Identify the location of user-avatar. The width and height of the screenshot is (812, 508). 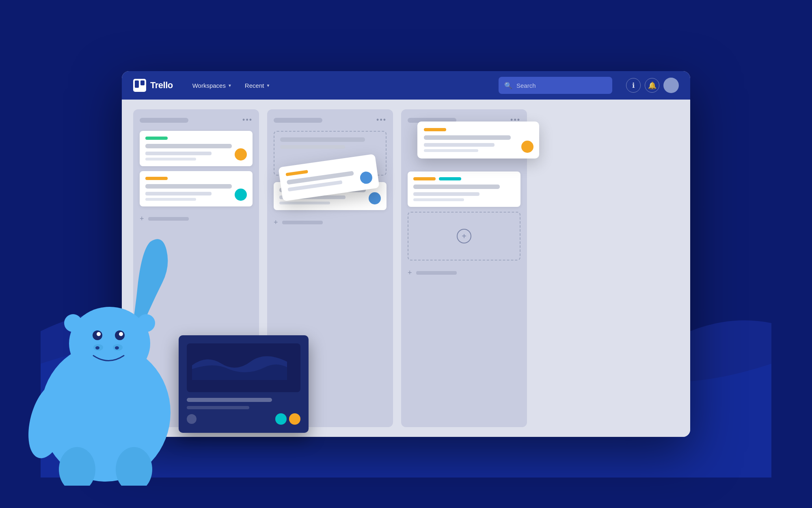
(671, 85).